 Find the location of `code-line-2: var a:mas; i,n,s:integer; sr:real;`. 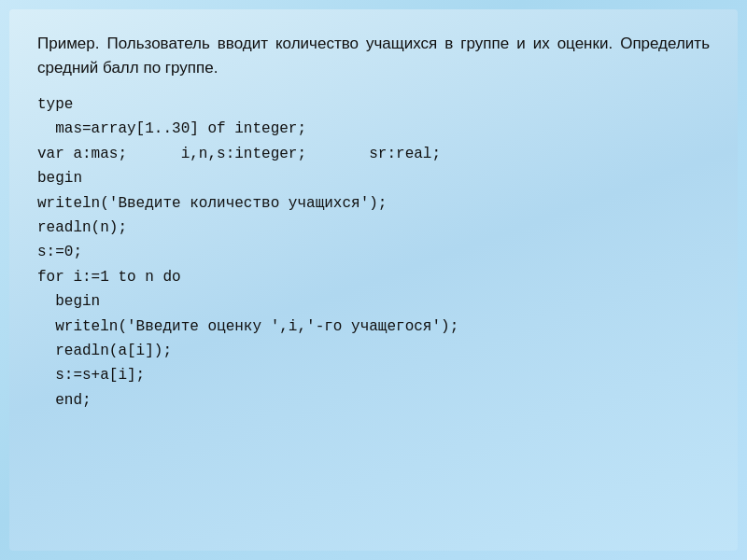

code-line-2: var a:mas; i,n,s:integer; sr:real; is located at coordinates (374, 154).